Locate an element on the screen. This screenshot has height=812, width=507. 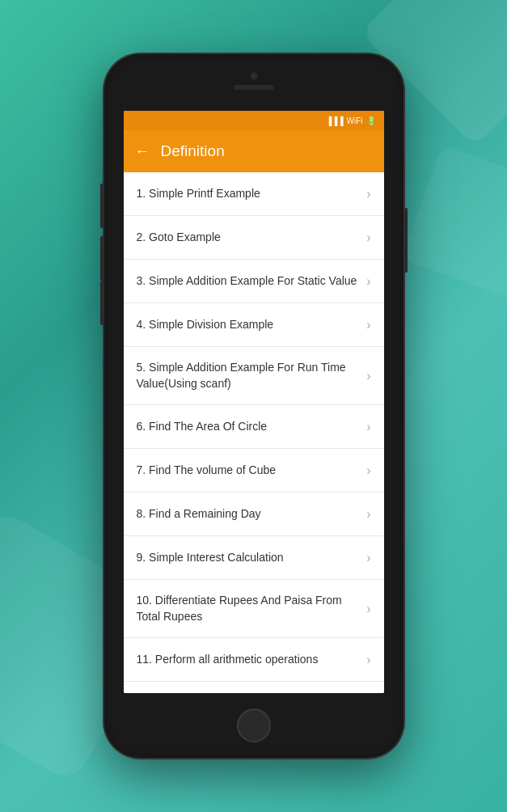
list-item-label: 10. Differentiate Rupees And Paisa From … is located at coordinates (252, 608).